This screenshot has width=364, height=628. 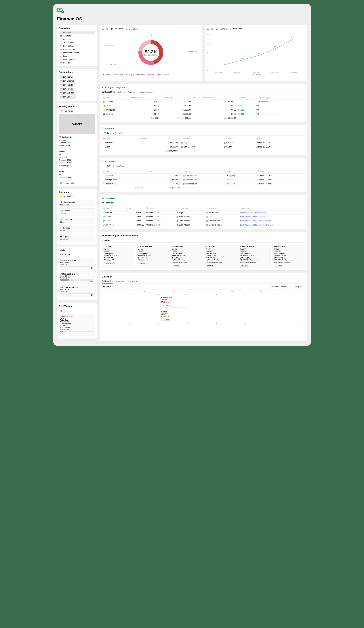 What do you see at coordinates (146, 330) in the screenshot?
I see `calendar-cell: 7` at bounding box center [146, 330].